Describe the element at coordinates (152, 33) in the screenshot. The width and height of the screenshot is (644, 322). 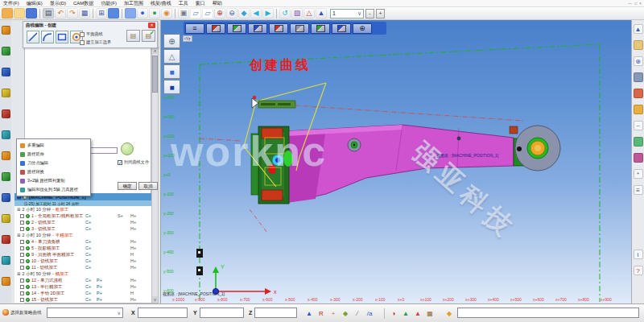
I see `apply-check-icon: ✓` at that location.